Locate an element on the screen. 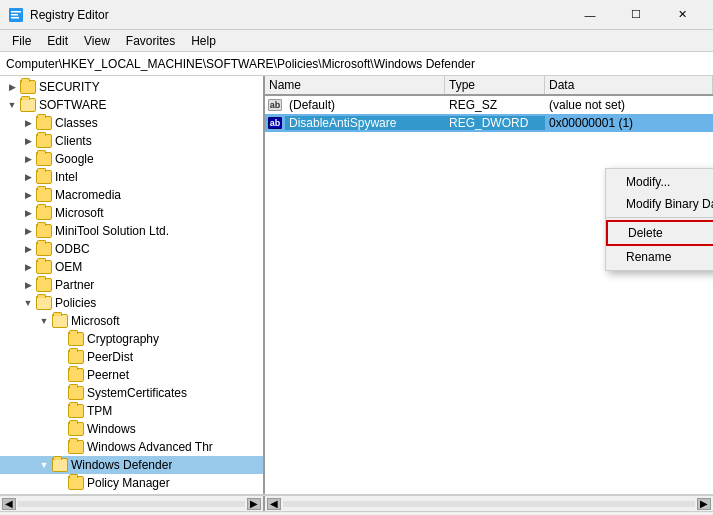 The width and height of the screenshot is (713, 515). ctx-item-delete: Delete is located at coordinates (660, 233).